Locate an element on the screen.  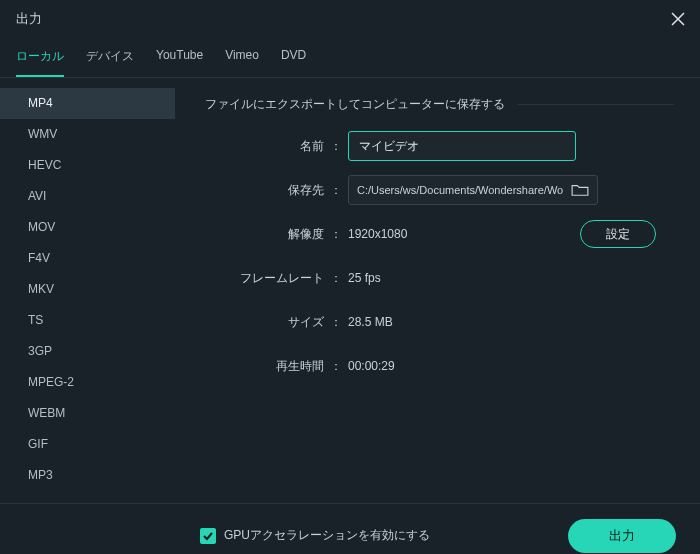
folder-icon is located at coordinates (580, 190).